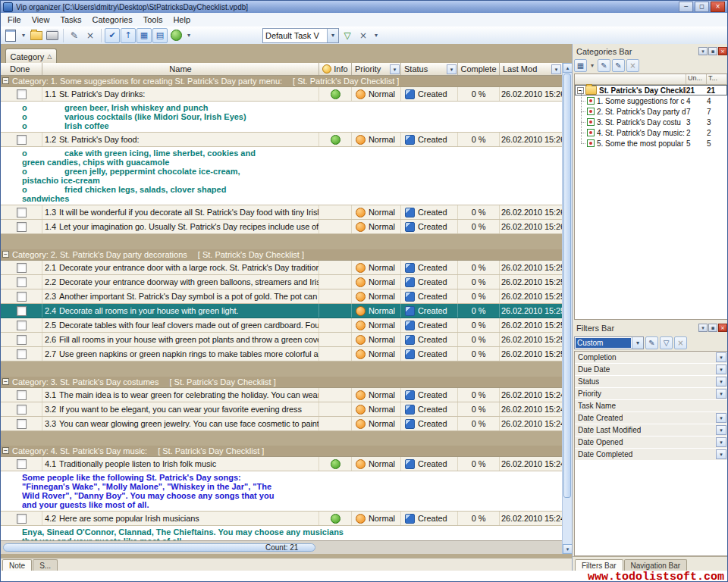 The image size is (728, 582). I want to click on title-bar: Vip organizer [C:\Users\dmitry\Desktop\S…, so click(364, 7).